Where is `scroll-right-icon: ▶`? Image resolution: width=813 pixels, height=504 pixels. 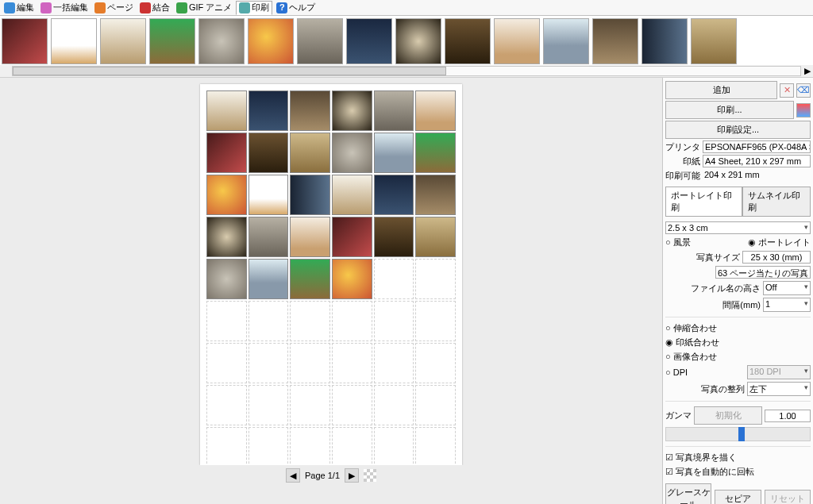 scroll-right-icon: ▶ is located at coordinates (807, 71).